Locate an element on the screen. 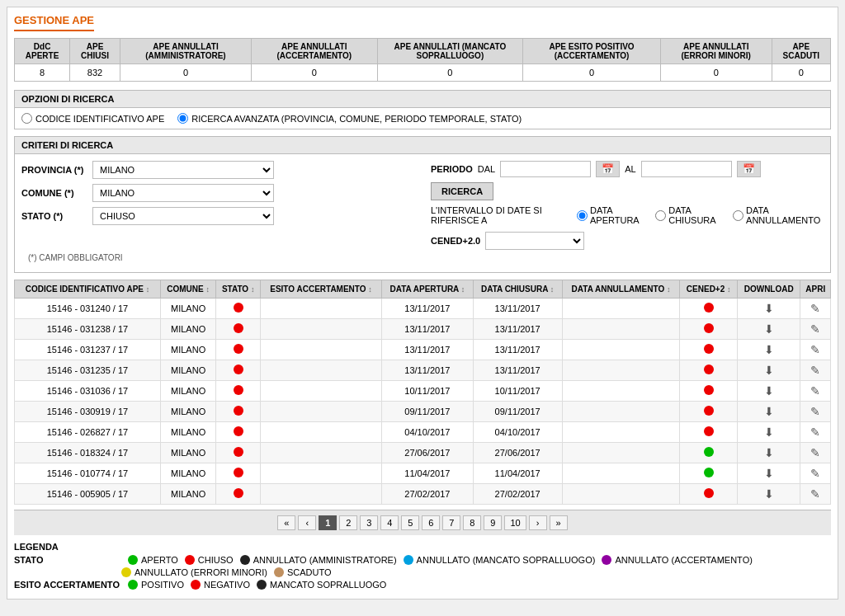  radio-avanzata is located at coordinates (183, 119).